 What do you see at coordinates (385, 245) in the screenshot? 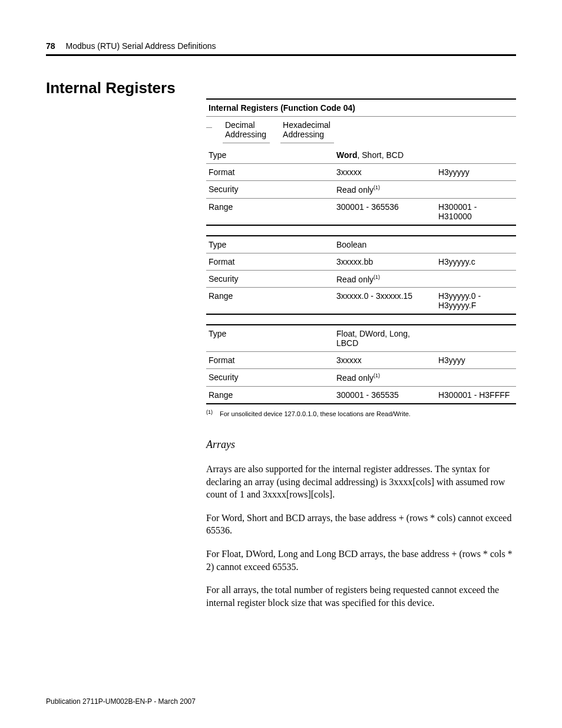
I see `table-cell: Boolean` at bounding box center [385, 245].